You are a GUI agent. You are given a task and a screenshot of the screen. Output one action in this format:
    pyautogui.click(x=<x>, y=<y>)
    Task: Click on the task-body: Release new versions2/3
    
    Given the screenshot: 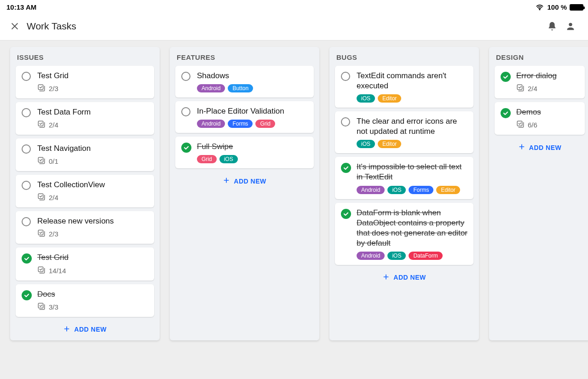 What is the action you would take?
    pyautogui.click(x=93, y=227)
    